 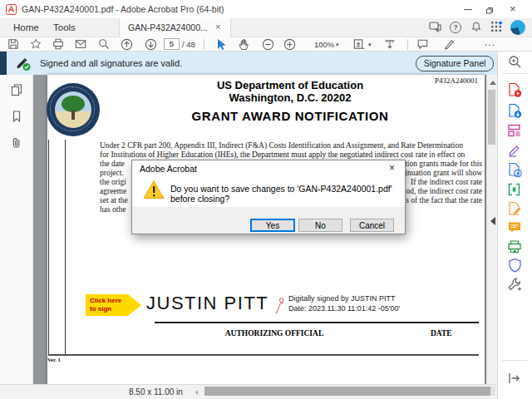 What do you see at coordinates (390, 45) in the screenshot?
I see `fit-width-icon` at bounding box center [390, 45].